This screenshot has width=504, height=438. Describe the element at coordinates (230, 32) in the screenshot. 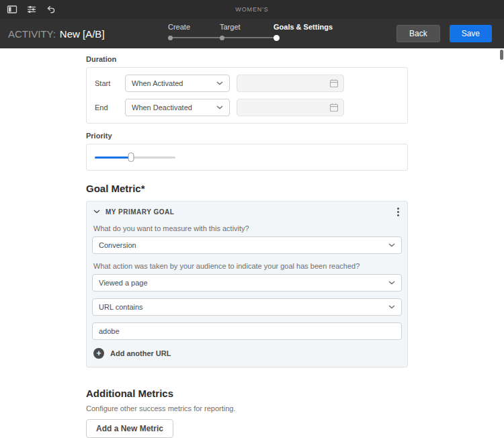

I see `step-target: Target` at that location.